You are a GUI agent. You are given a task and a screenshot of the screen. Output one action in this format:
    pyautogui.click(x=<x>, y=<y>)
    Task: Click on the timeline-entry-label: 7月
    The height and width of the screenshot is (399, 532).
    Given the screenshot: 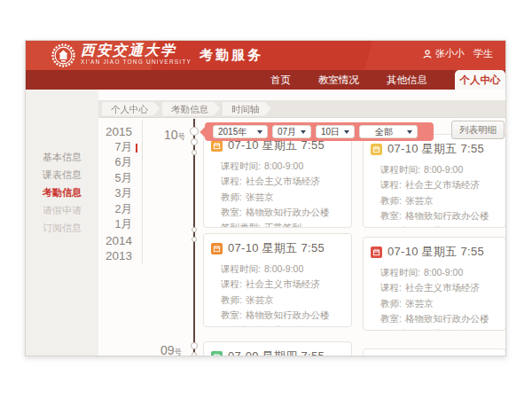 What is the action you would take?
    pyautogui.click(x=124, y=147)
    